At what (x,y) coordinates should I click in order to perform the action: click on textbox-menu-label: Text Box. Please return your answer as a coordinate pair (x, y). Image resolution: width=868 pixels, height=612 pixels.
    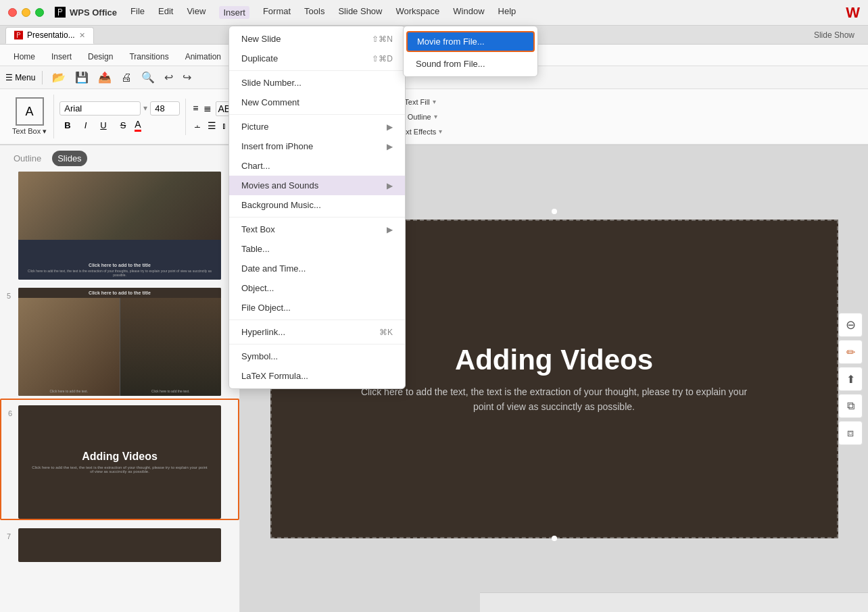
    Looking at the image, I should click on (258, 230).